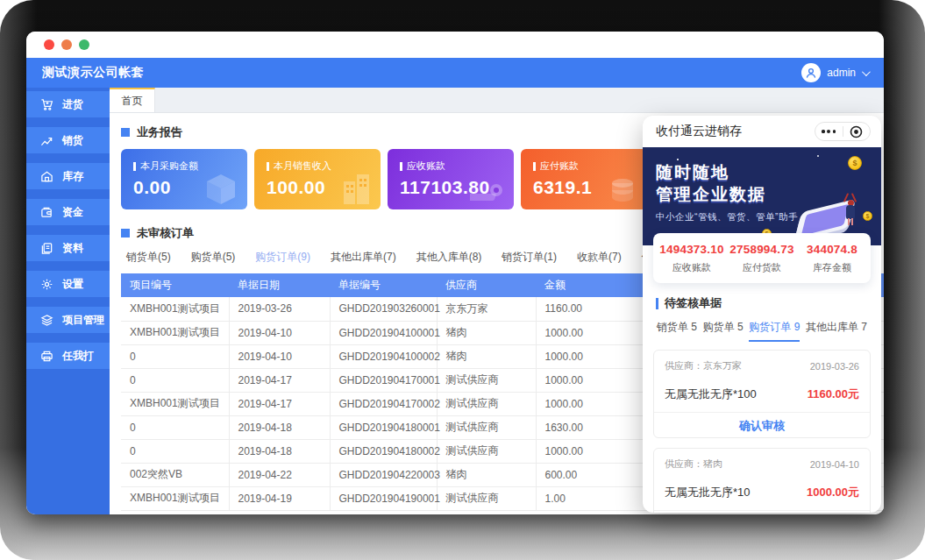 Image resolution: width=925 pixels, height=560 pixels. Describe the element at coordinates (658, 303) in the screenshot. I see `section-bar-icon` at that location.